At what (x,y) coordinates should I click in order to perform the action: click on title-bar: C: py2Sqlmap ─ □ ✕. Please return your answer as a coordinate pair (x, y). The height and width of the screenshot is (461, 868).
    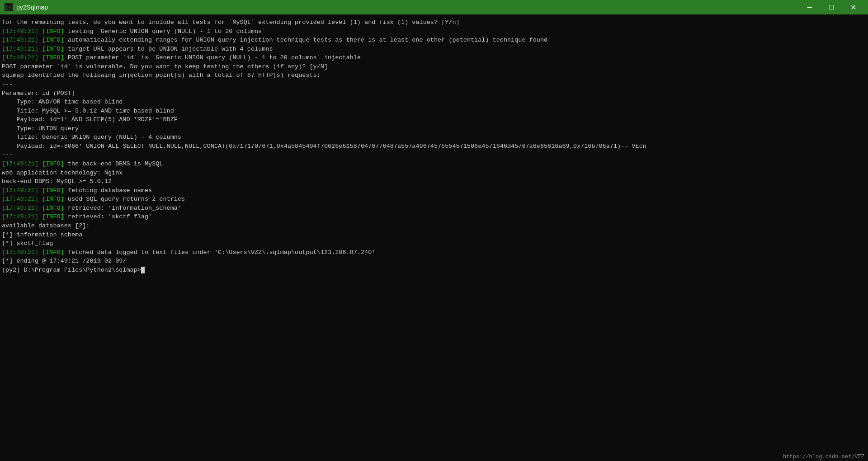
    Looking at the image, I should click on (434, 7).